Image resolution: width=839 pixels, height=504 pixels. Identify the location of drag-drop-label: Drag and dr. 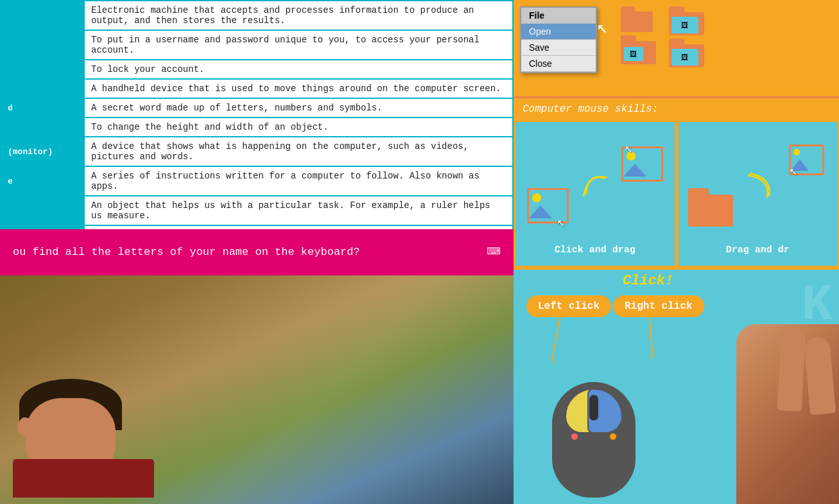
(757, 250).